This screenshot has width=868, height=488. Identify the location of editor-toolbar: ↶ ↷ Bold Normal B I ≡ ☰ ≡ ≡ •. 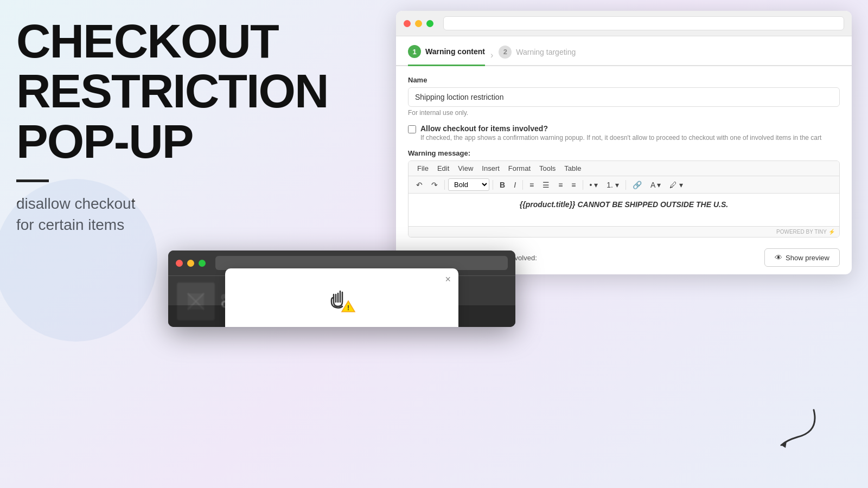
(624, 185).